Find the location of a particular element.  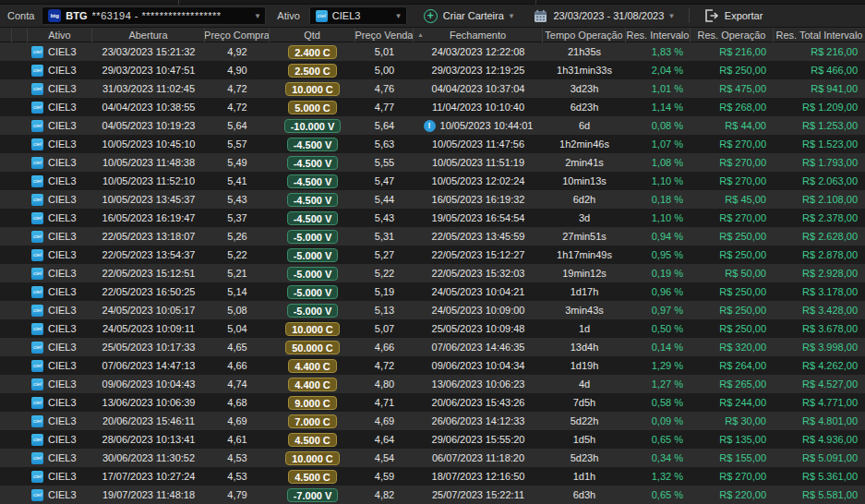

plus-circle-icon: + is located at coordinates (430, 17).